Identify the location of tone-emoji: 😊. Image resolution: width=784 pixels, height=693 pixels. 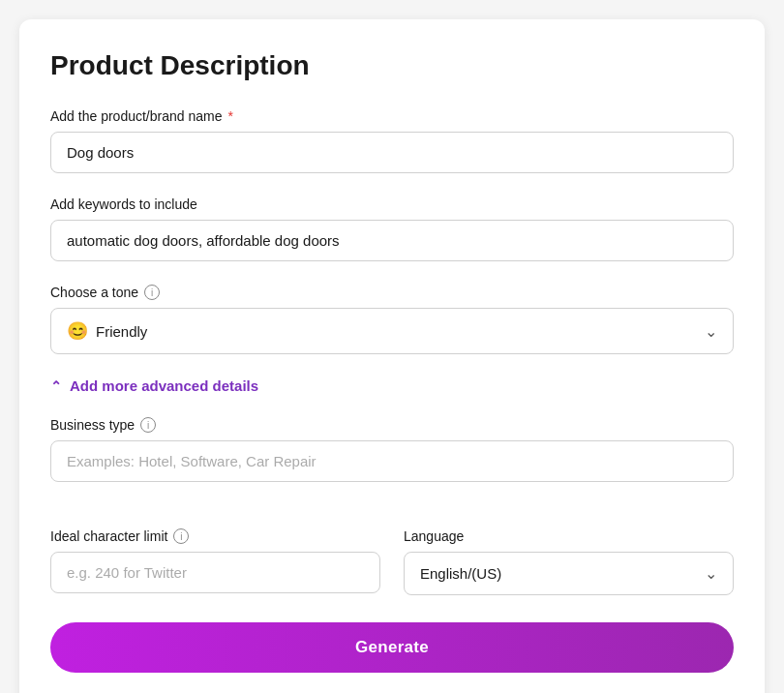
(77, 331).